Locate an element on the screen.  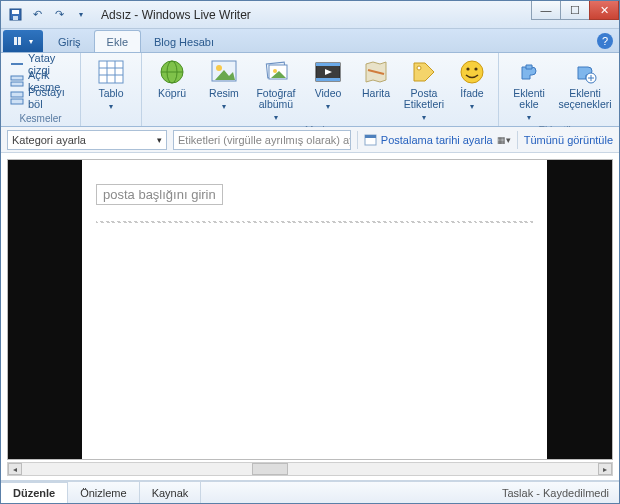
hyperlink-button: Köprü is located at coordinates (172, 78).